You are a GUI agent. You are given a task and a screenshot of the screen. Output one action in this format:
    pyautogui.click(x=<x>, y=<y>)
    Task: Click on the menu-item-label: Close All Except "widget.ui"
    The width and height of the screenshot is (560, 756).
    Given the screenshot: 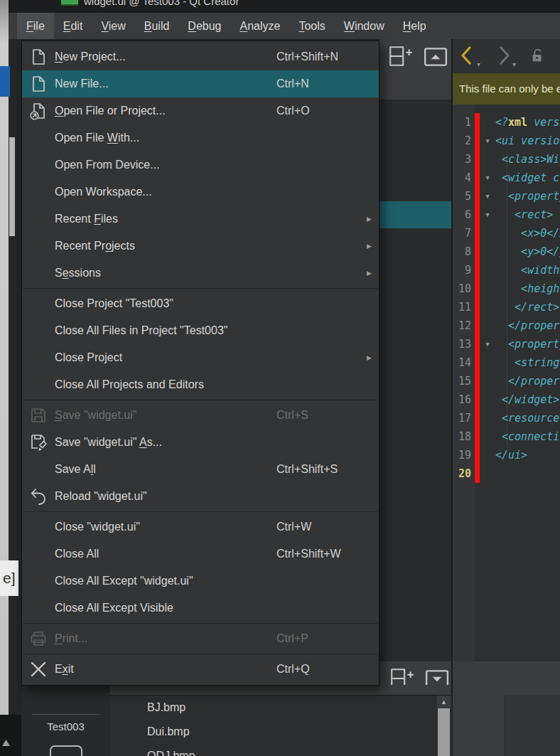 What is the action you would take?
    pyautogui.click(x=124, y=581)
    